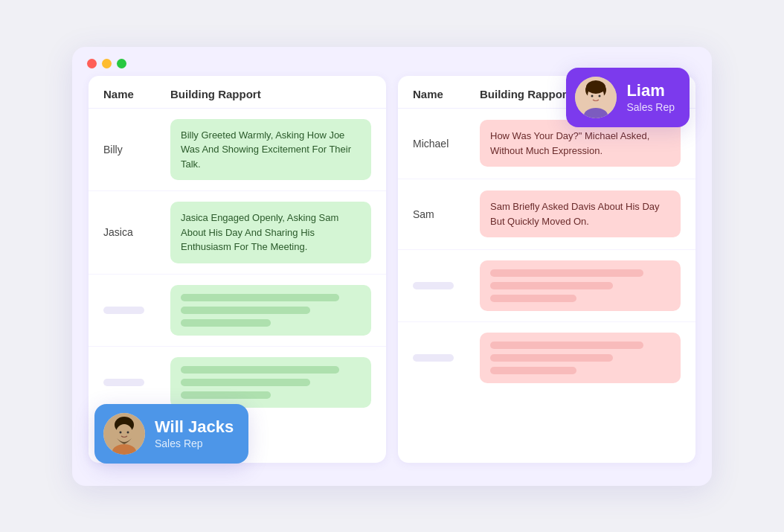  Describe the element at coordinates (271, 94) in the screenshot. I see `left-col-rapport: Building Rapport` at that location.